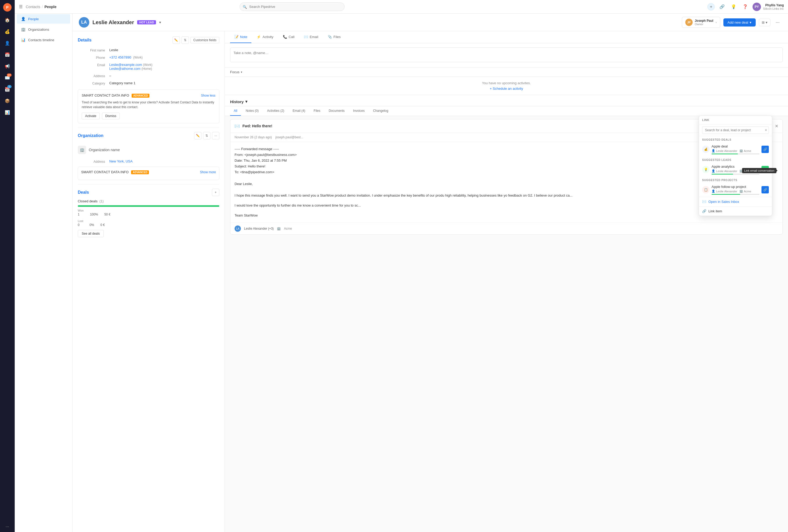 This screenshot has height=532, width=788. I want to click on deals-header: Deals +, so click(149, 192).